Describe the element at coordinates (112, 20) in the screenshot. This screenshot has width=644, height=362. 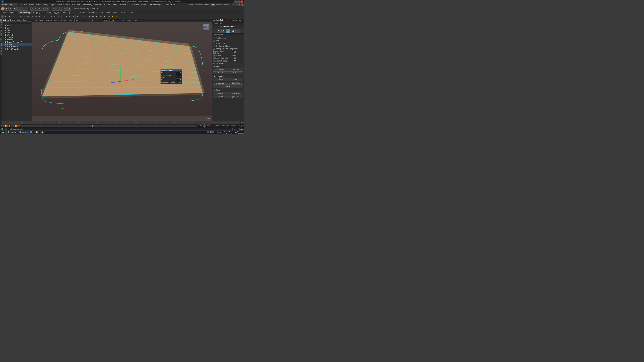
I see `vp-end-time: 1.00` at that location.